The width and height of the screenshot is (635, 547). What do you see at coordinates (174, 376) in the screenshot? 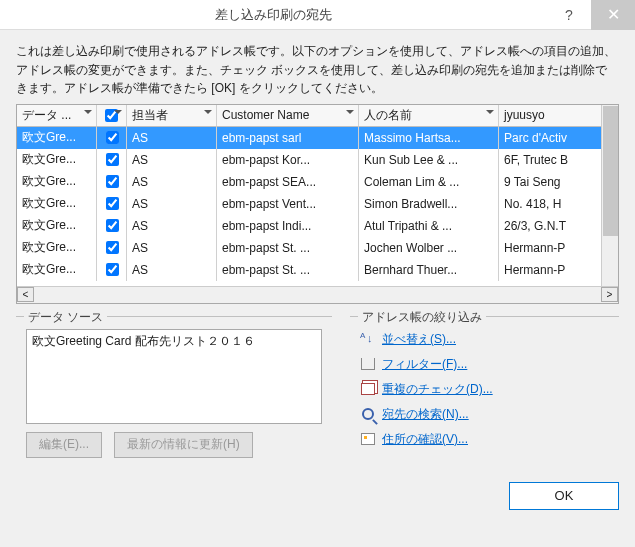
I see `data-source-listbox: 欧文Greeting Card 配布先リスト２０１６` at bounding box center [174, 376].